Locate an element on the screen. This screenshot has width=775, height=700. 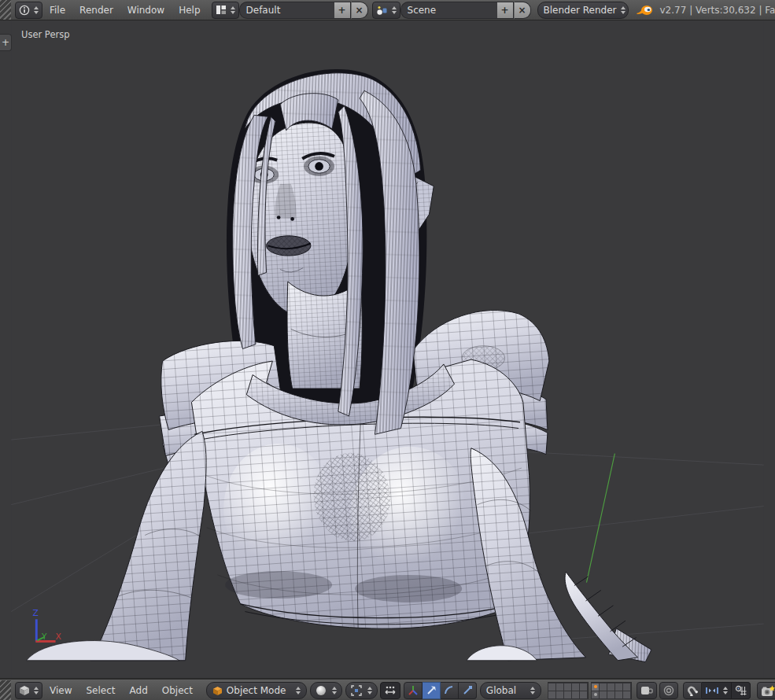
lock-to-scene-button is located at coordinates (647, 691).